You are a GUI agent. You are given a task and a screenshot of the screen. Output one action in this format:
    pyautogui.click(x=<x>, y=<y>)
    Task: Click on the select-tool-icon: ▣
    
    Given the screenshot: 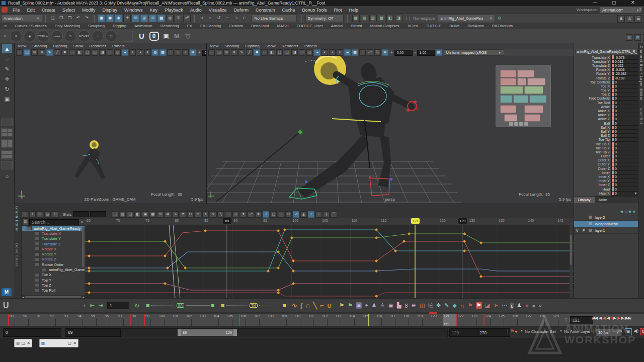 What is the action you would take?
    pyautogui.click(x=359, y=306)
    